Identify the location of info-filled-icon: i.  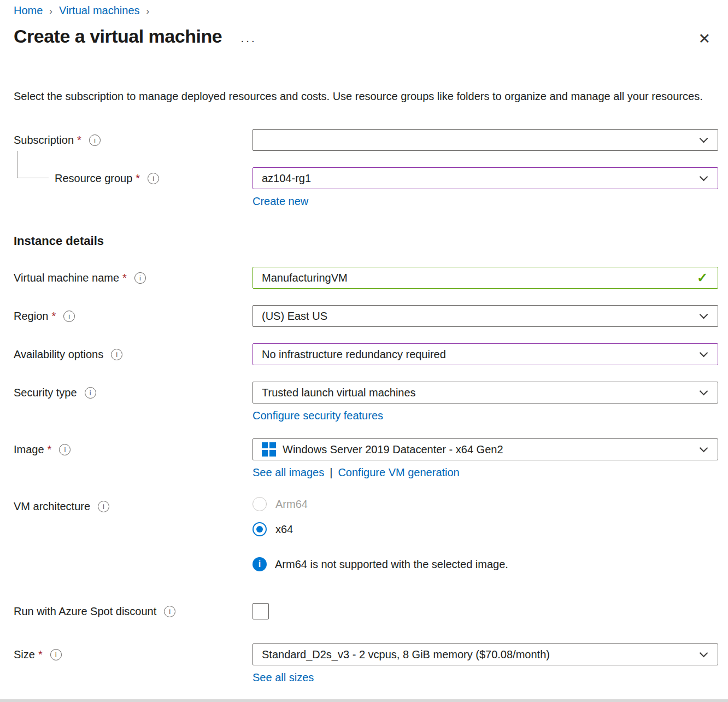
(260, 564).